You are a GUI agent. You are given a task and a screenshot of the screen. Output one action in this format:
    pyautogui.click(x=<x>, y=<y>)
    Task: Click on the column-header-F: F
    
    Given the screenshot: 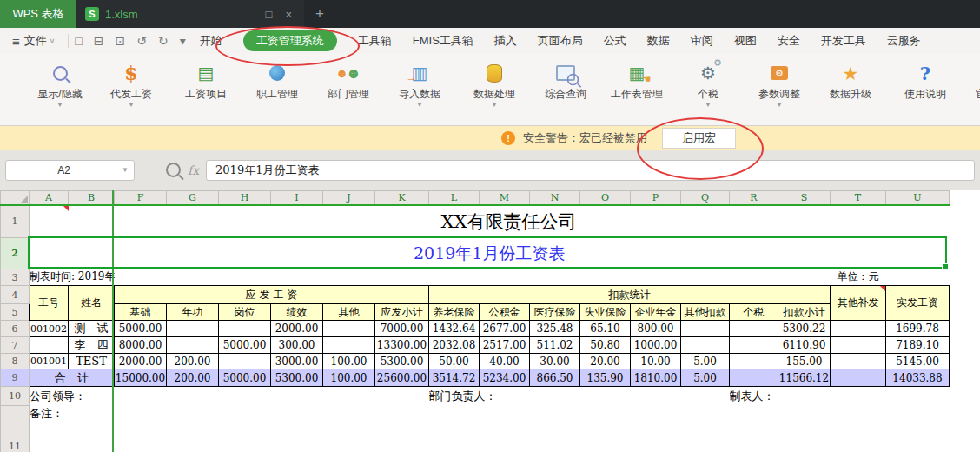 What is the action you would take?
    pyautogui.click(x=141, y=198)
    